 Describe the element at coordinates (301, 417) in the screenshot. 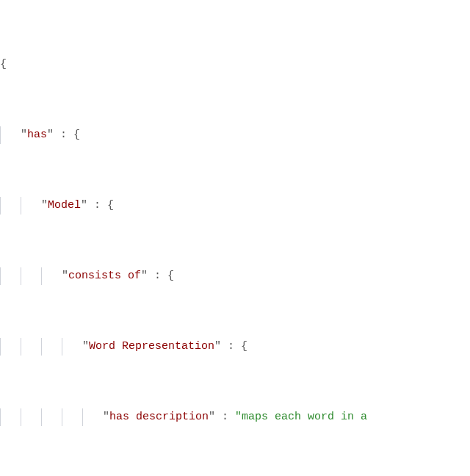

I see `value-word-rep-desc-1: "maps each word in a` at that location.